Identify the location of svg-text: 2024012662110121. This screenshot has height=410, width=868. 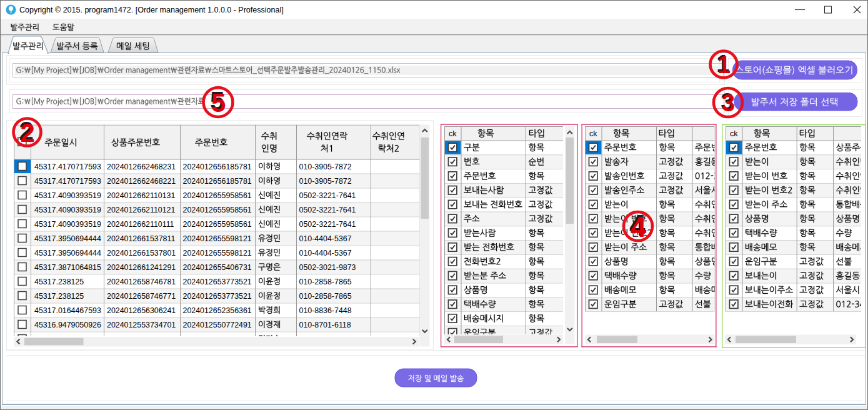
(141, 210).